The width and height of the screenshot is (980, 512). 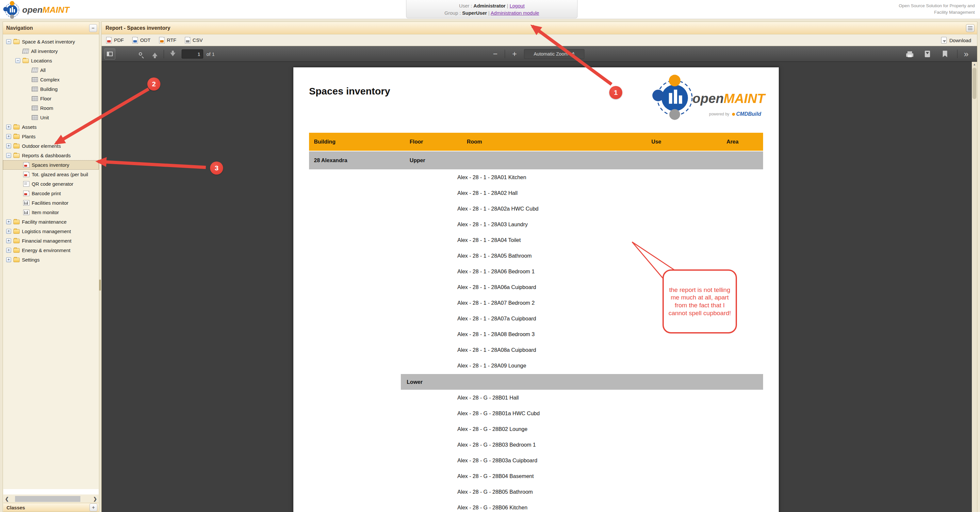 I want to click on report-logo-maint: MAINT, so click(x=744, y=98).